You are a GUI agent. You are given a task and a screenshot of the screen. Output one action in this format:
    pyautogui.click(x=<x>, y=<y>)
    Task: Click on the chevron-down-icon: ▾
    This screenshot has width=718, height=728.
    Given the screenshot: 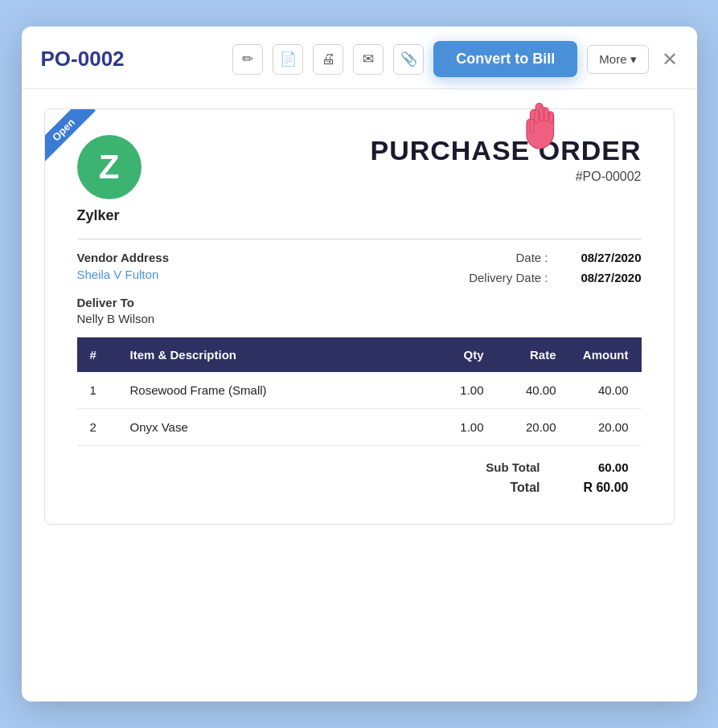 What is the action you would take?
    pyautogui.click(x=634, y=59)
    